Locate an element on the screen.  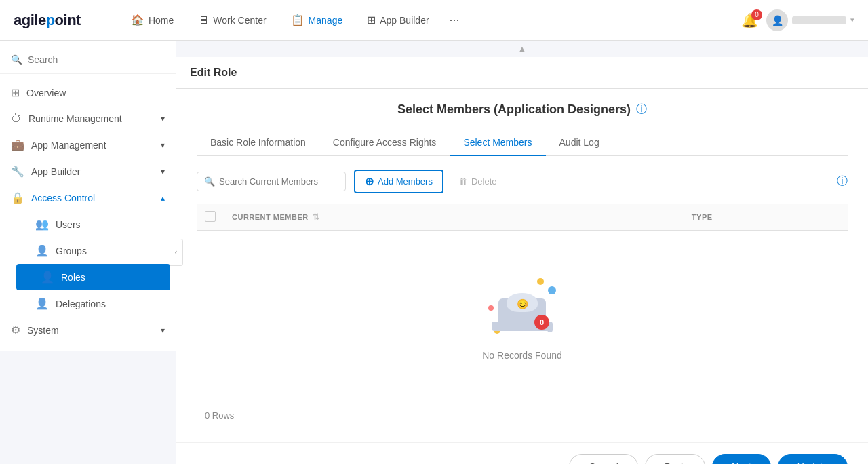
search-input is located at coordinates (96, 60).